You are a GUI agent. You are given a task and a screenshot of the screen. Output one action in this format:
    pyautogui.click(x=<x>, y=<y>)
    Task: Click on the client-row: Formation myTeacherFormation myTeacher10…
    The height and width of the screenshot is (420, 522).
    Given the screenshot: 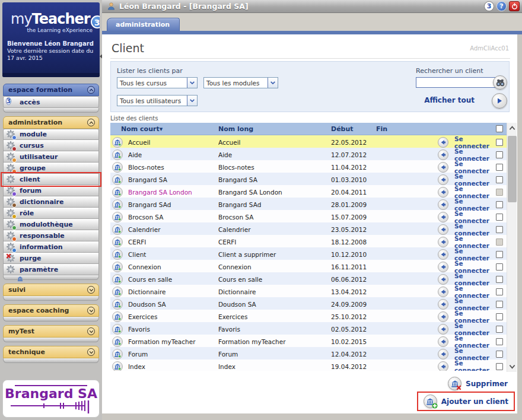 What is the action you would take?
    pyautogui.click(x=308, y=341)
    